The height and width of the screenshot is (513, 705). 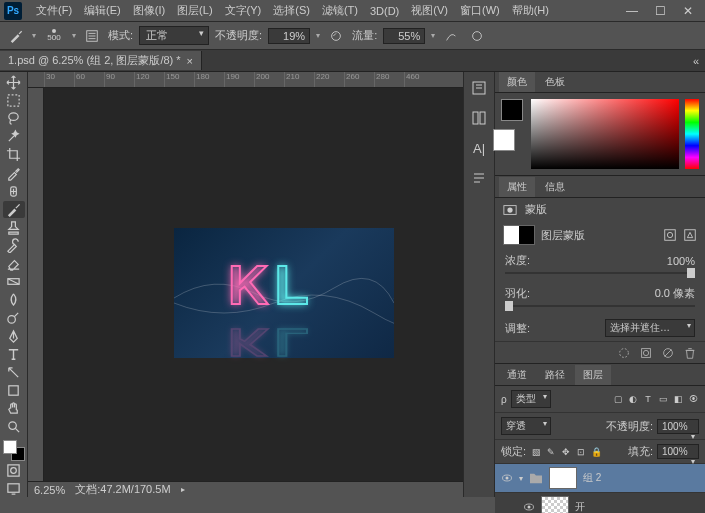 What do you see at coordinates (526, 426) in the screenshot?
I see `layer-blend-select: 穿透` at bounding box center [526, 426].